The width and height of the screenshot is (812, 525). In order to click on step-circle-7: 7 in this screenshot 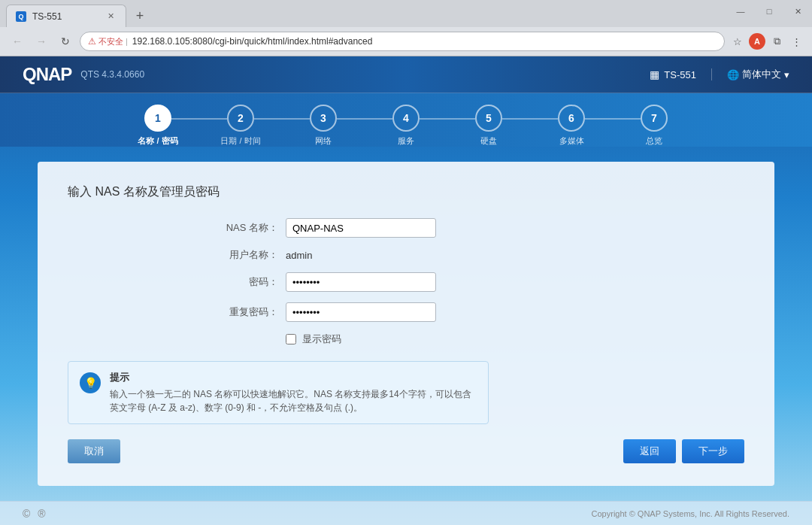, I will do `click(654, 118)`.